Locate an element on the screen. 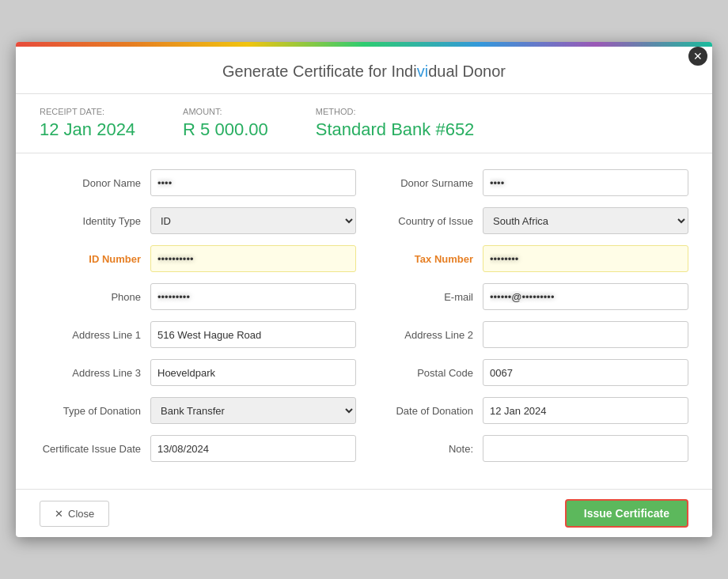 Image resolution: width=728 pixels, height=579 pixels. donor-surname-label: Donor Surname is located at coordinates (427, 184).